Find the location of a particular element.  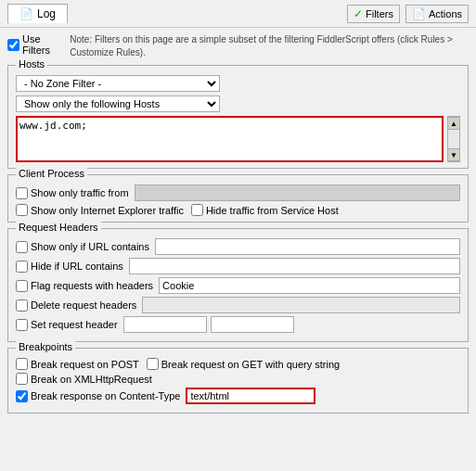

filters-button: ✓ Filters is located at coordinates (373, 14).